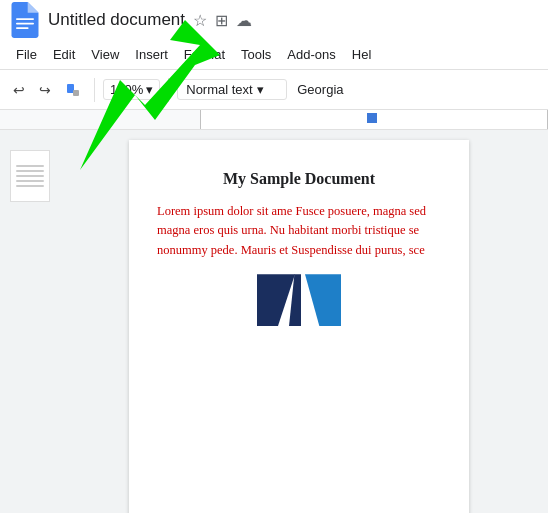  Describe the element at coordinates (200, 20) in the screenshot. I see `star-icon: ☆` at that location.